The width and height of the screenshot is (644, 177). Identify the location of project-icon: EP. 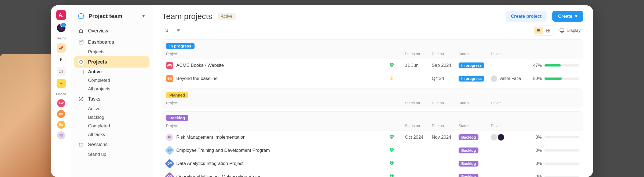
(170, 151).